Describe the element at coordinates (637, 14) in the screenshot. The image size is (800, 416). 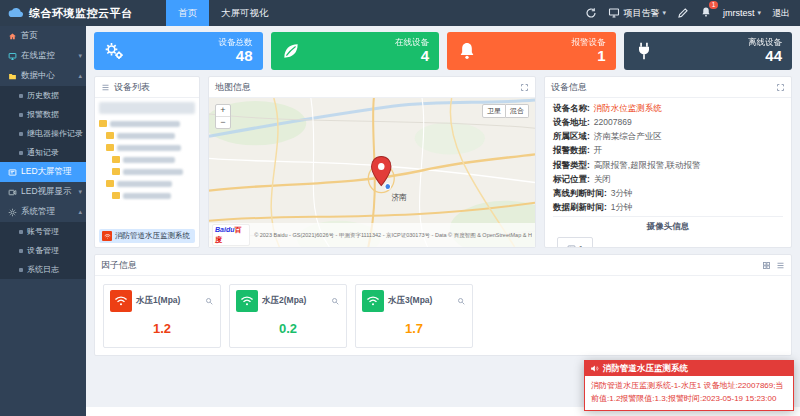
I see `project-alarm-dropdown: 项目告警 ▾` at that location.